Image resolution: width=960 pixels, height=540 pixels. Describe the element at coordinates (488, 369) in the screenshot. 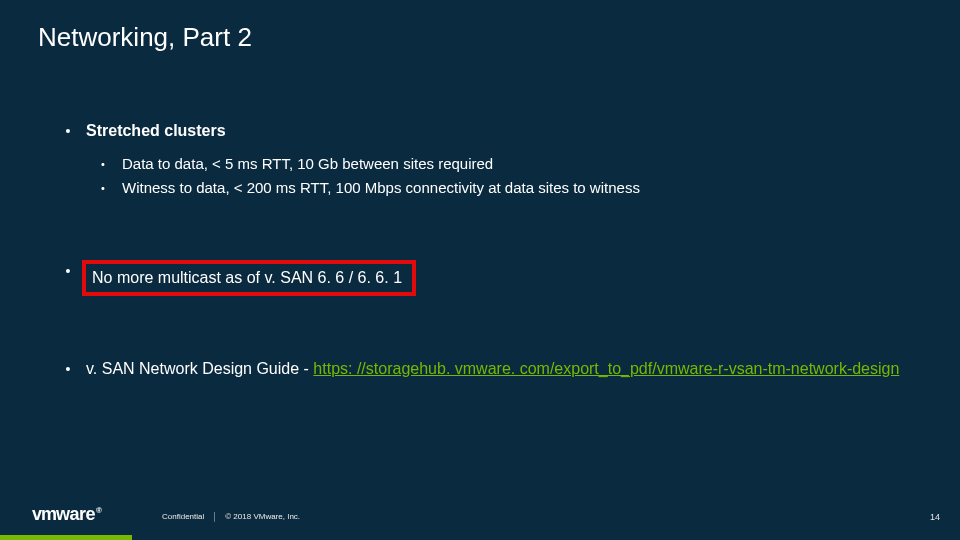

I see `bullet-text: v. SAN Network Design Guide - https: //s…` at that location.